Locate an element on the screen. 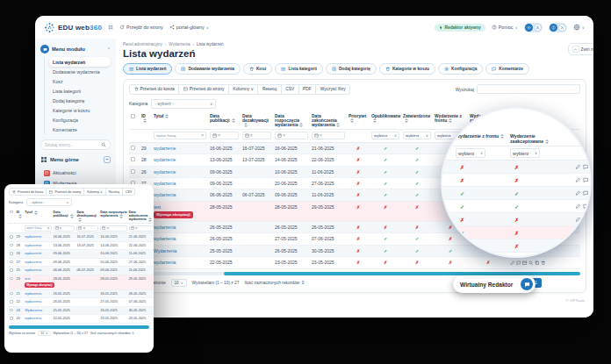  contrast-toggle is located at coordinates (534, 28).